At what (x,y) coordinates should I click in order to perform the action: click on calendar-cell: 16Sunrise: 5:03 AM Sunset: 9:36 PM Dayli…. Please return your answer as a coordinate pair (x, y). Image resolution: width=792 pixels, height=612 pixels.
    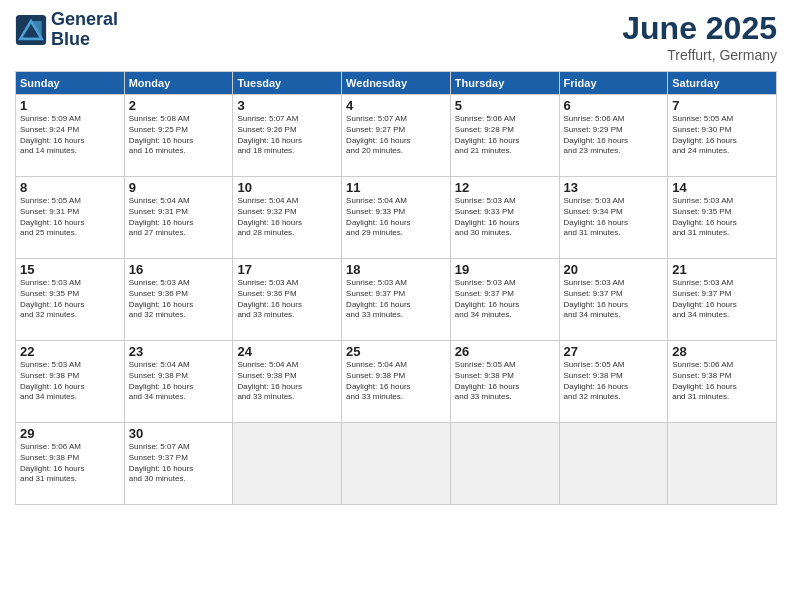
    Looking at the image, I should click on (178, 300).